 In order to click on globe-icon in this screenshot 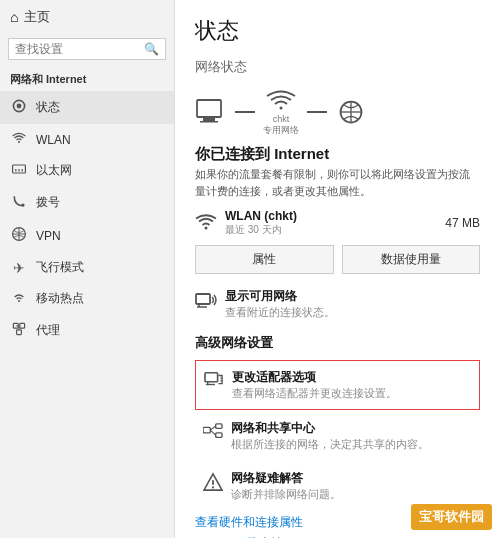, I will do `click(351, 112)`.